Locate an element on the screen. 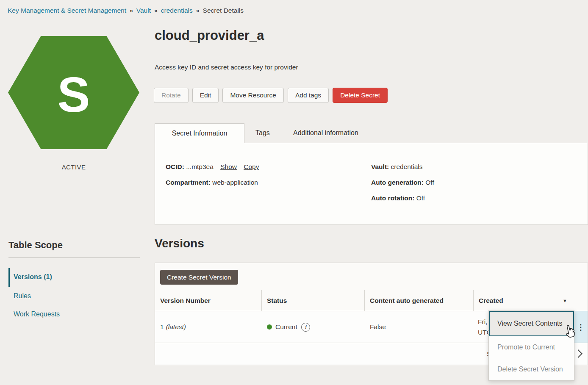 The width and height of the screenshot is (588, 385). version-number-value: 1 is located at coordinates (162, 327).